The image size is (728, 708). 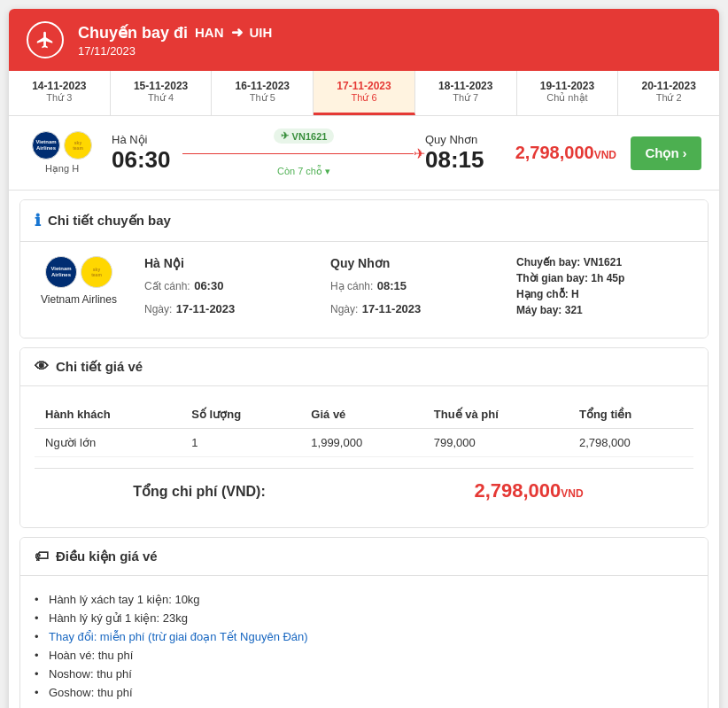 I want to click on airline-logos: VietnamAirlines skyteam, so click(x=62, y=145).